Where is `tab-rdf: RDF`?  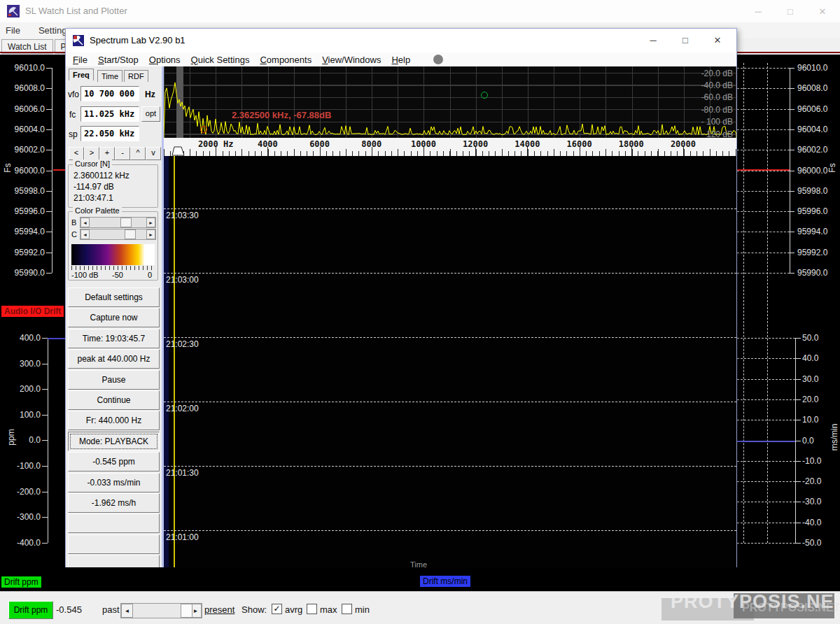
tab-rdf: RDF is located at coordinates (136, 76).